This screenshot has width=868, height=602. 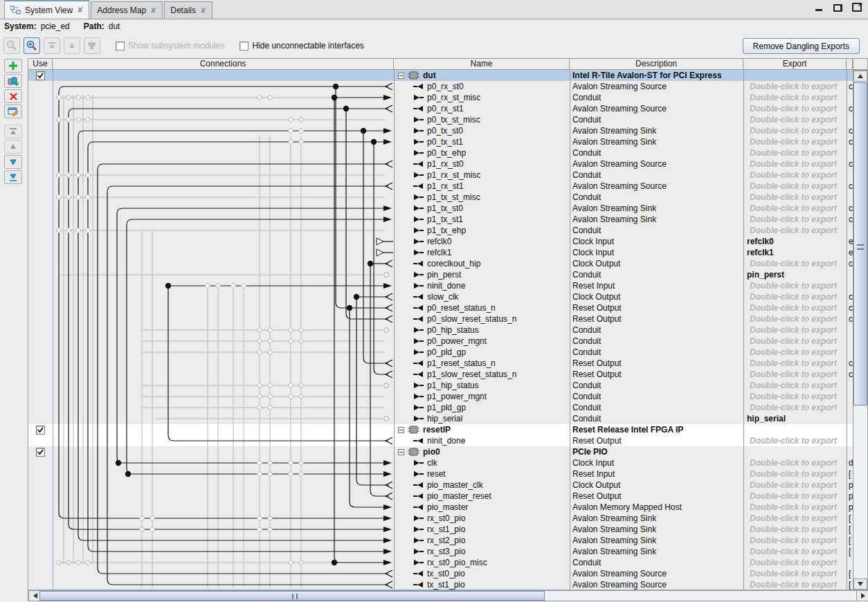 I want to click on tab-close-icon: ✘, so click(x=80, y=10).